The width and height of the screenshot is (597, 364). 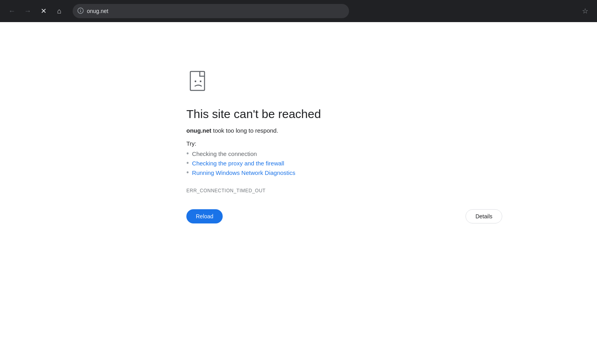 I want to click on details-button: Details, so click(x=484, y=216).